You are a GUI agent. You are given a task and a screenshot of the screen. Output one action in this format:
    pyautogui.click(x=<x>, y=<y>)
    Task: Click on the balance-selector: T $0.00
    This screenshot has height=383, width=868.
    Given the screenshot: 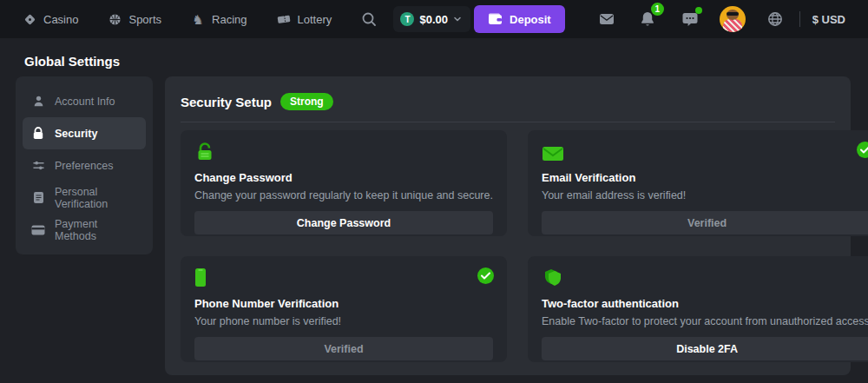 What is the action you would take?
    pyautogui.click(x=432, y=19)
    